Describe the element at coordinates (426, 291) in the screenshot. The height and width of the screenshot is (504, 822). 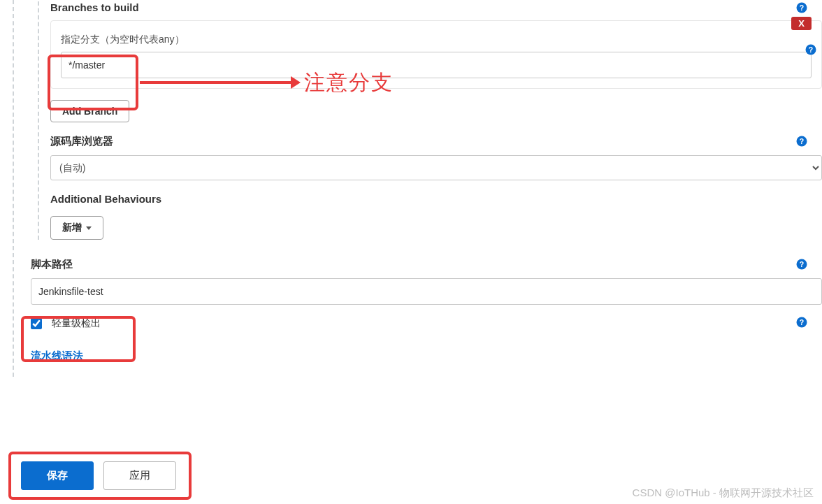
I see `script-path-input` at that location.